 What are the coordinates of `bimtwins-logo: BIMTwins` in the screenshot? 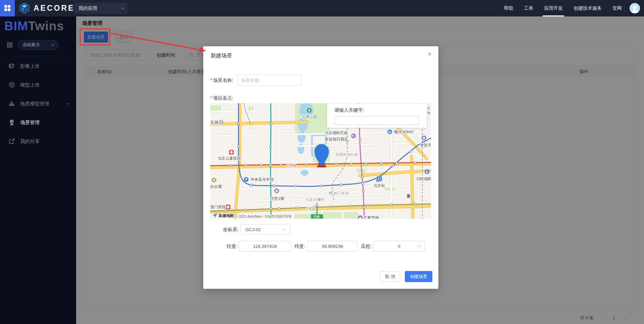 It's located at (34, 26).